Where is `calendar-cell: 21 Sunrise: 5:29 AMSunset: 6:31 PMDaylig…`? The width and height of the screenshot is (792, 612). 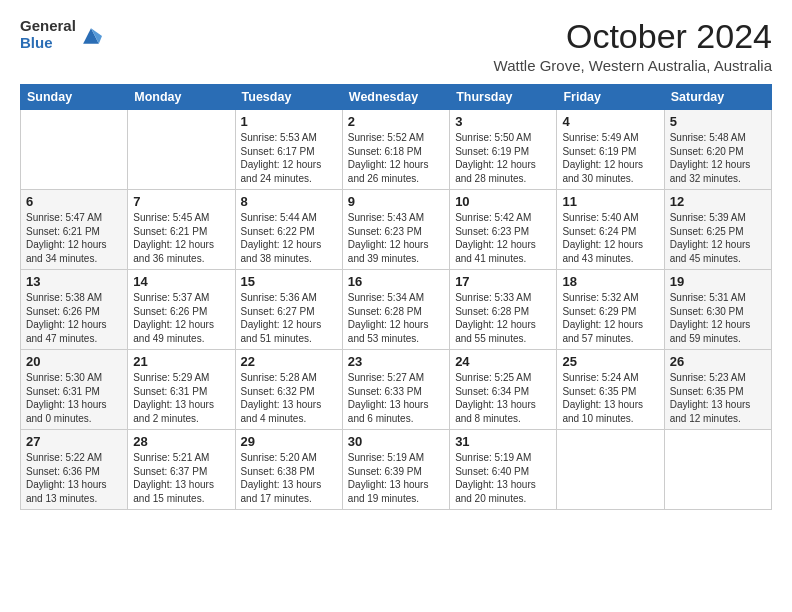 calendar-cell: 21 Sunrise: 5:29 AMSunset: 6:31 PMDaylig… is located at coordinates (182, 390).